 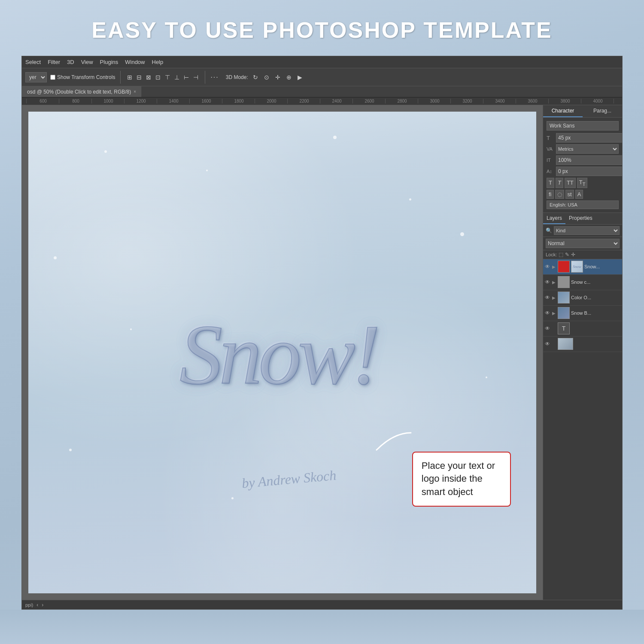 What do you see at coordinates (583, 126) in the screenshot?
I see `font-name-display: Work Sans` at bounding box center [583, 126].